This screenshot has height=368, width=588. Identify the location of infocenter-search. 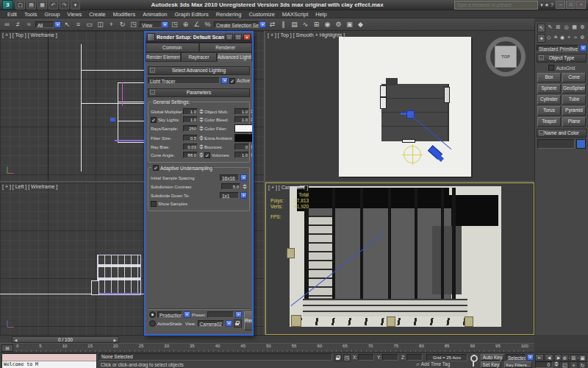
(496, 5).